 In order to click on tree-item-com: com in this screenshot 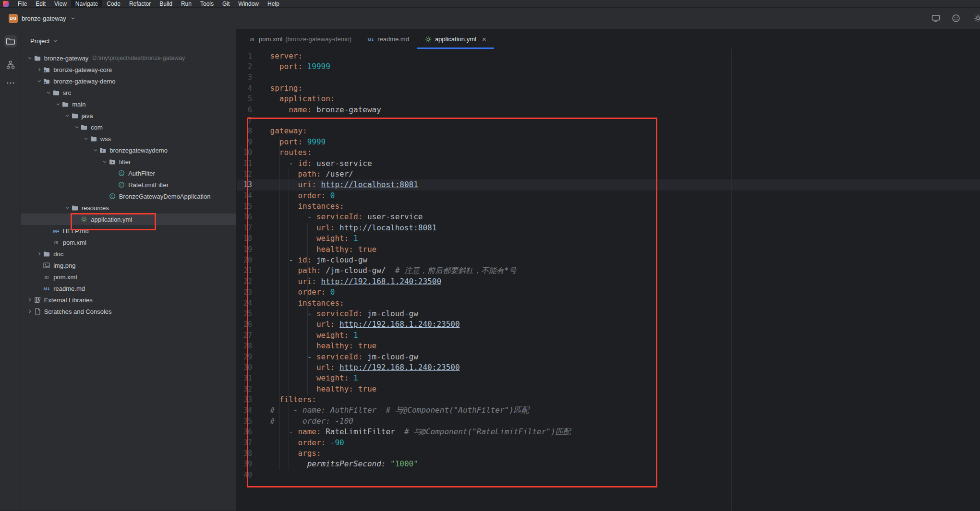, I will do `click(129, 127)`.